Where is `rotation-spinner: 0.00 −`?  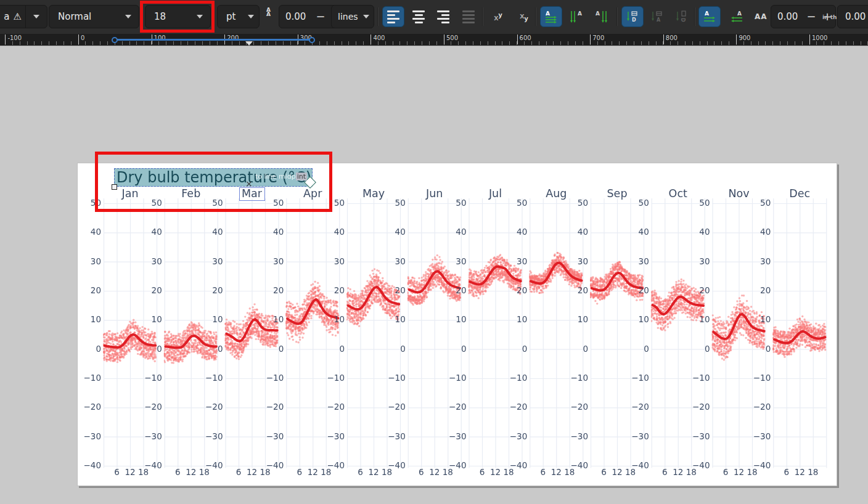
rotation-spinner: 0.00 − is located at coordinates (853, 17).